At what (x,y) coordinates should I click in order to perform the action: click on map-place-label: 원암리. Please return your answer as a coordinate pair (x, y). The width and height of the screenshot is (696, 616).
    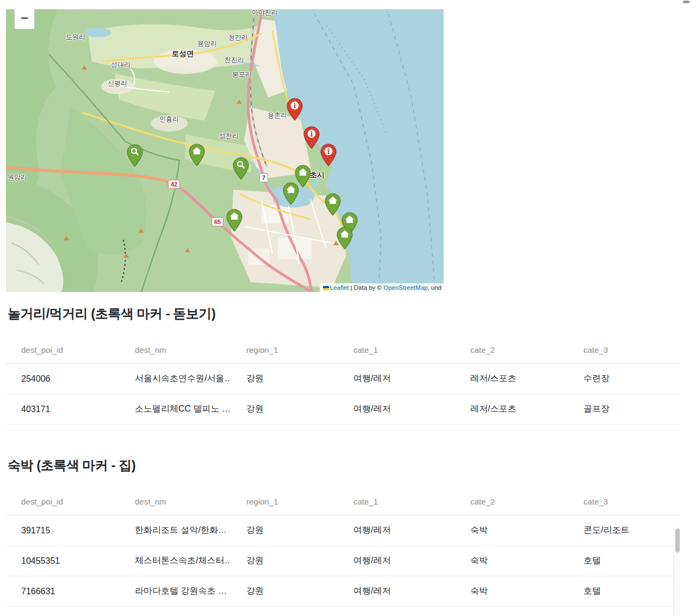
    Looking at the image, I should click on (17, 177).